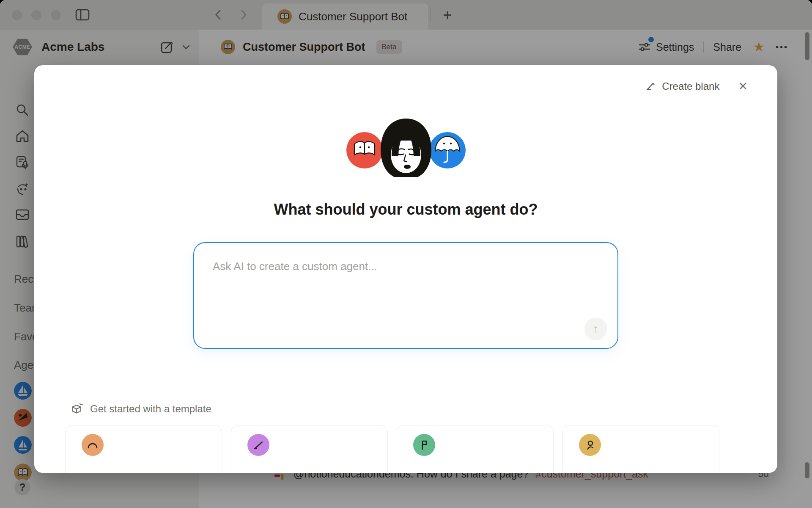  Describe the element at coordinates (596, 329) in the screenshot. I see `submit-arrow-button: ↑` at that location.